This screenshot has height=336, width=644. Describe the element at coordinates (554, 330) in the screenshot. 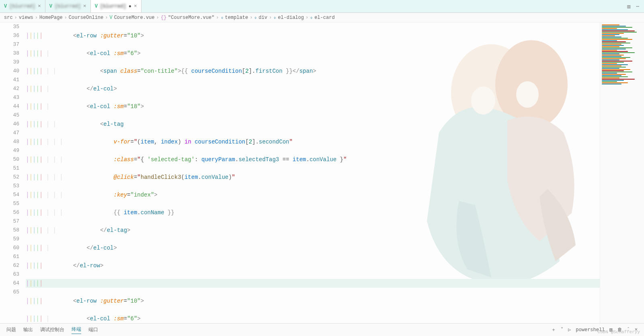

I see `new-terminal-icon: ＋` at that location.